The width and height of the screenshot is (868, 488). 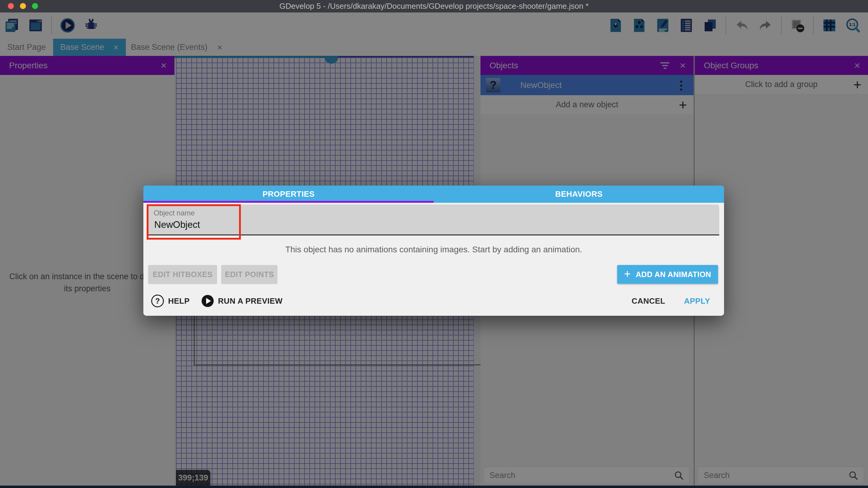 What do you see at coordinates (431, 301) in the screenshot?
I see `dialog-footer: ? HELP RUN A PREVIEW CANCEL APPLY` at bounding box center [431, 301].